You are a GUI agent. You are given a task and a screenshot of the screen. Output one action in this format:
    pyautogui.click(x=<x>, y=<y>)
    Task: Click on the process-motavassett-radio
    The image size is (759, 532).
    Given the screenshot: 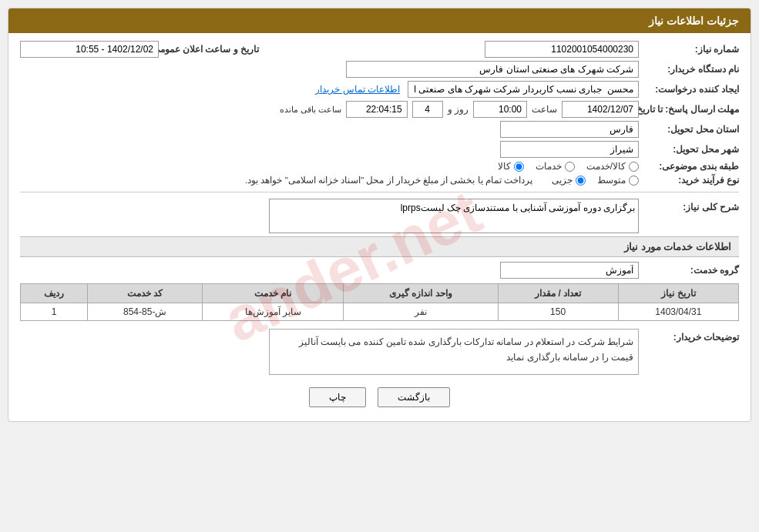 What is the action you would take?
    pyautogui.click(x=633, y=180)
    